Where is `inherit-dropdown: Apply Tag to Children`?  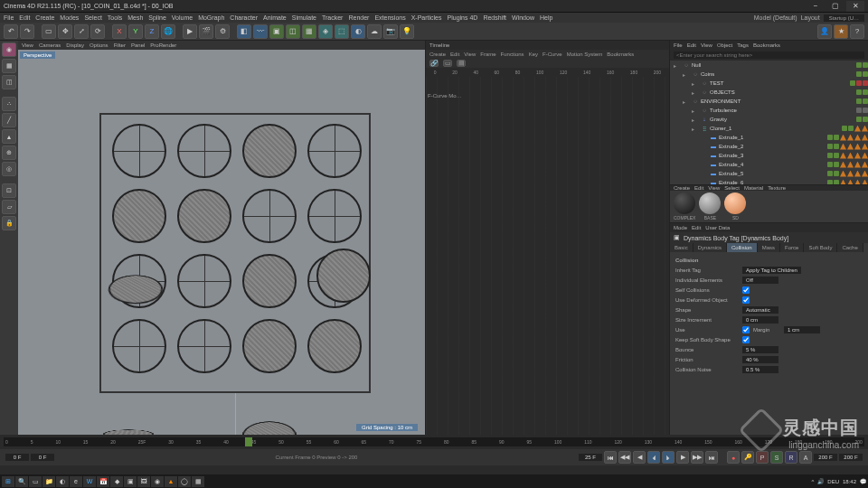
inherit-dropdown: Apply Tag to Children is located at coordinates (772, 270).